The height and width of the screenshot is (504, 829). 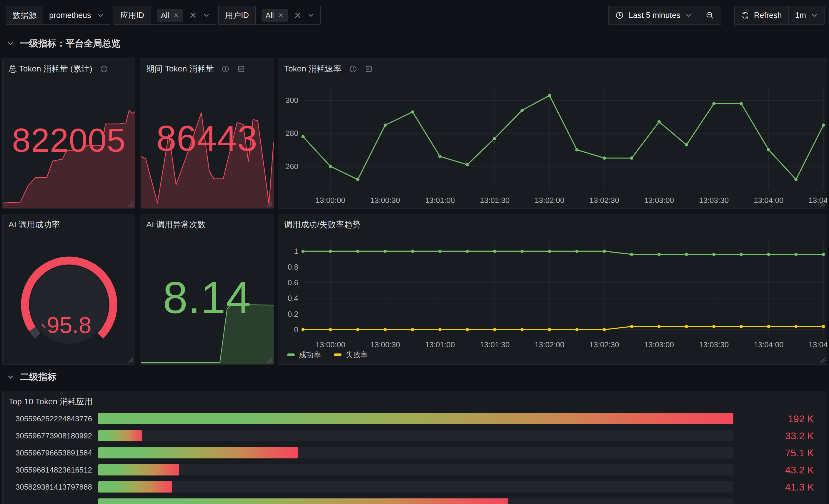 I want to click on panel-title: 总 Token 消耗量 (累计), so click(x=50, y=69).